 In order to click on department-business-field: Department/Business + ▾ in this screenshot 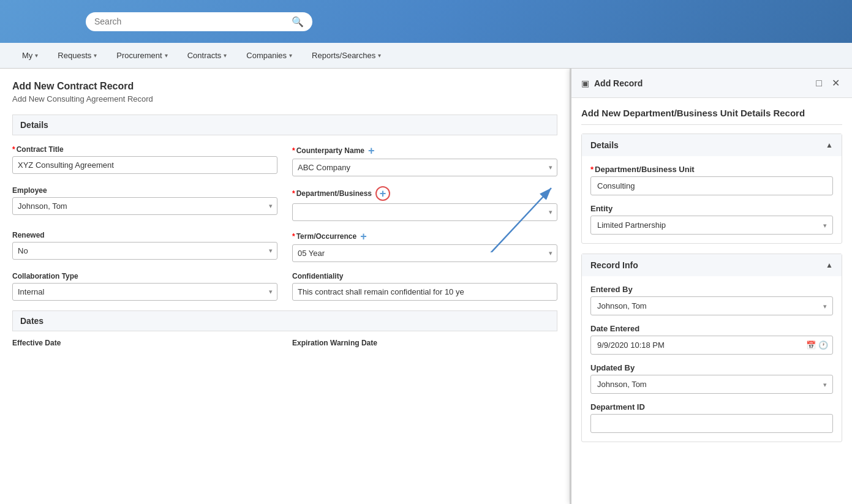, I will do `click(425, 203)`.